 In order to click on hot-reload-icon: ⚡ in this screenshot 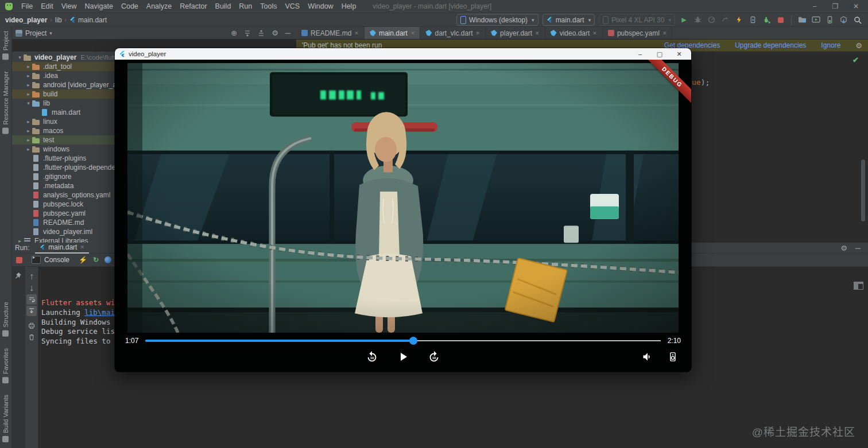, I will do `click(83, 260)`.